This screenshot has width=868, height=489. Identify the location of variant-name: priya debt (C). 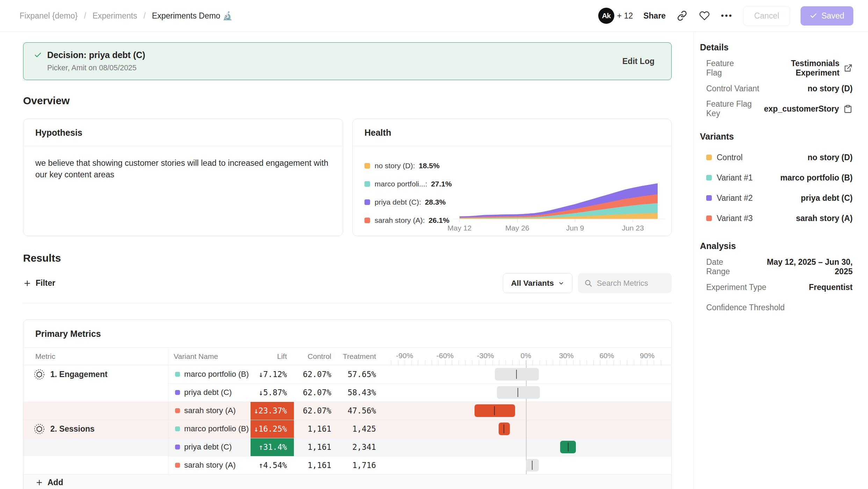
(208, 392).